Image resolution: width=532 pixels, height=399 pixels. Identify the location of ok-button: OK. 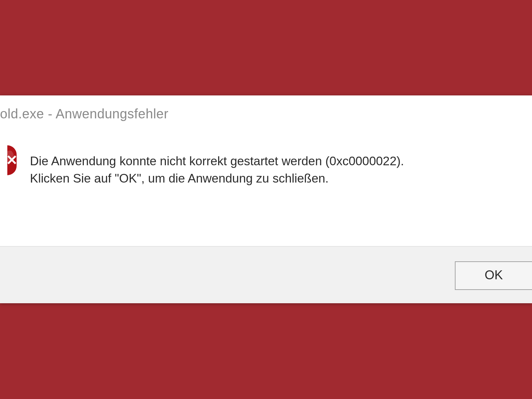
(493, 276).